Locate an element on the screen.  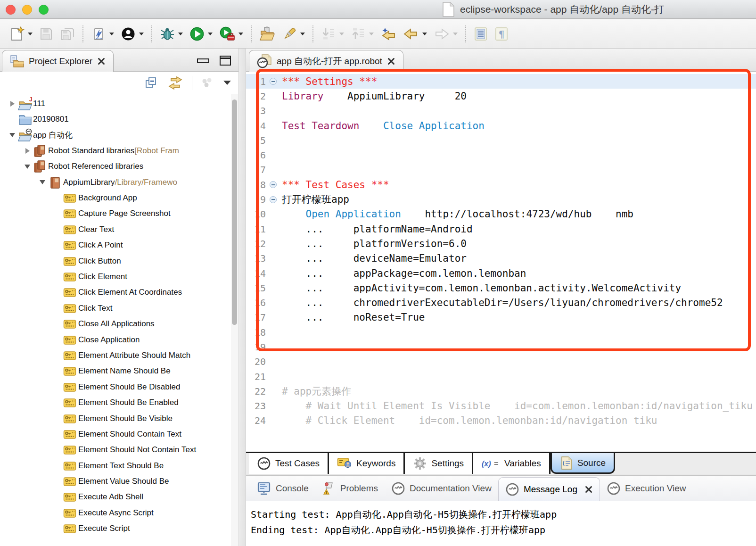
show-whitespace-button: ¶ is located at coordinates (501, 34).